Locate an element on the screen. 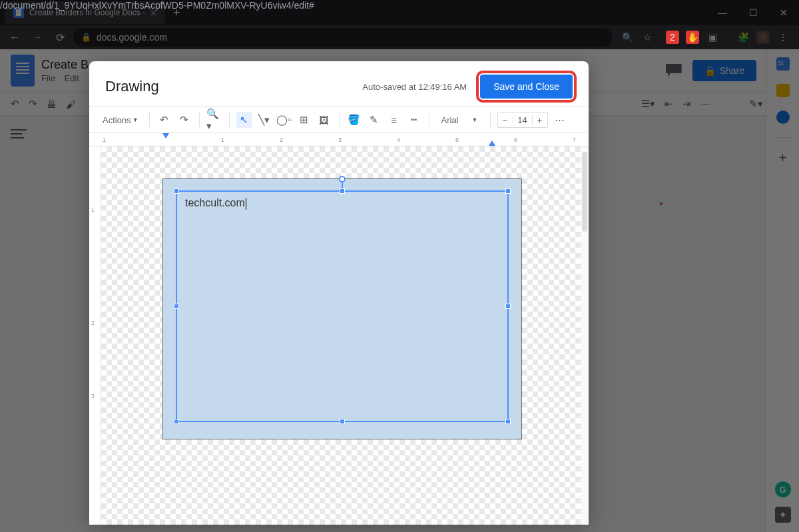 The height and width of the screenshot is (532, 799). line-tool-icon: ╲▾ is located at coordinates (264, 120).